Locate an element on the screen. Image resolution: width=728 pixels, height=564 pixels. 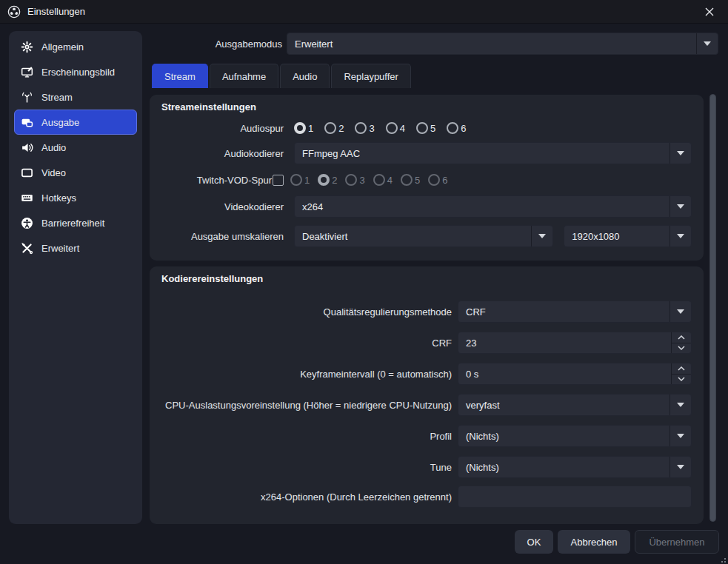
tune-select: (Nichts) is located at coordinates (575, 467).